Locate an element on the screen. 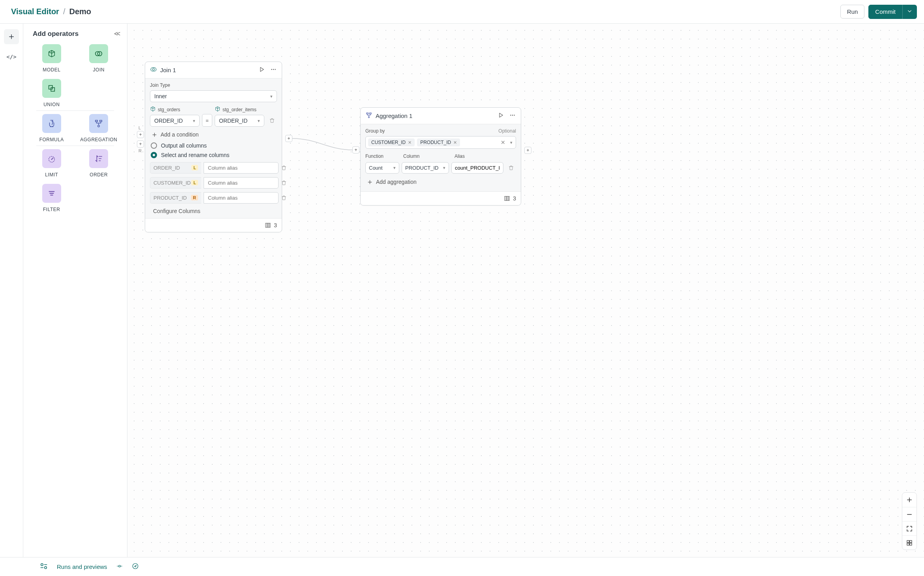 Image resolution: width=924 pixels, height=576 pixels. select-rename-radio: Select and rename columns is located at coordinates (214, 155).